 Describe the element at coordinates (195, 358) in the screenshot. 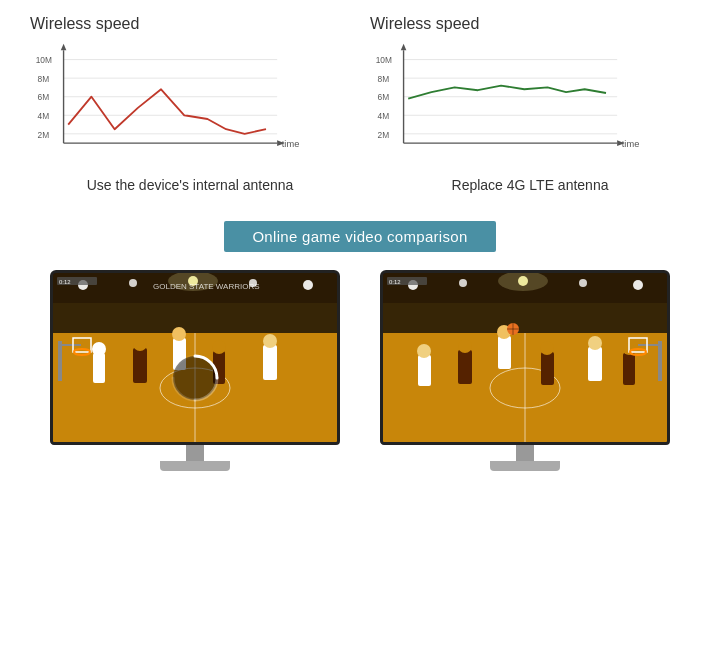

I see `left-monitor-body: 0:12 GOLDEN STATE WARRIORS` at that location.